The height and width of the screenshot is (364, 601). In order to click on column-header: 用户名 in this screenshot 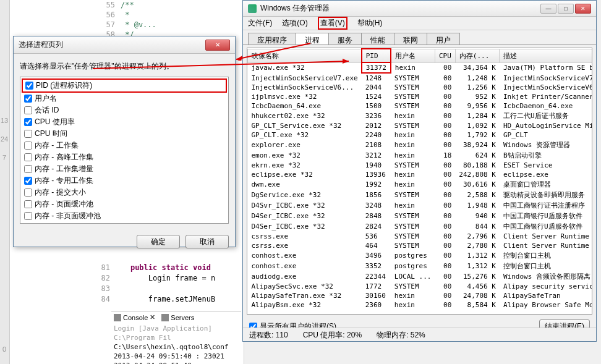, I will do `click(413, 56)`.